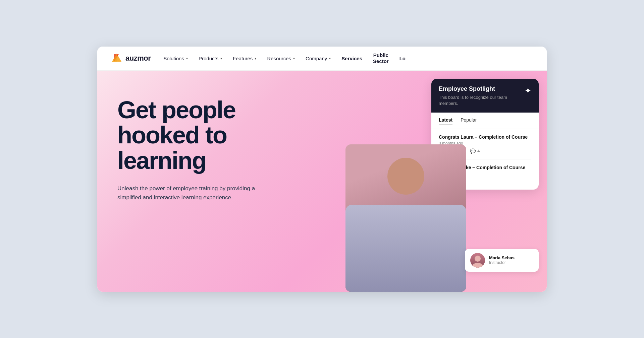 This screenshot has height=338, width=644. What do you see at coordinates (346, 58) in the screenshot?
I see `nav-links: Solutions ▾ Products ▾ Features ▾ Resour…` at bounding box center [346, 58].